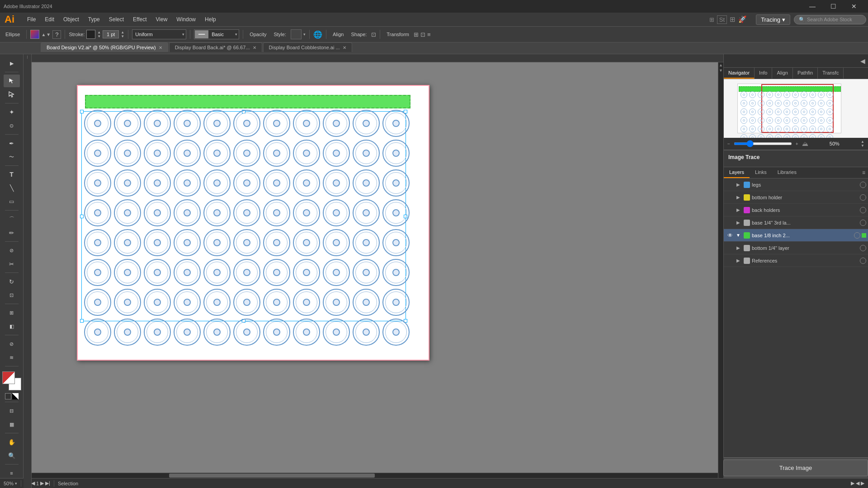  What do you see at coordinates (773, 20) in the screenshot?
I see `tracing-button: Tracing ▾` at bounding box center [773, 20].